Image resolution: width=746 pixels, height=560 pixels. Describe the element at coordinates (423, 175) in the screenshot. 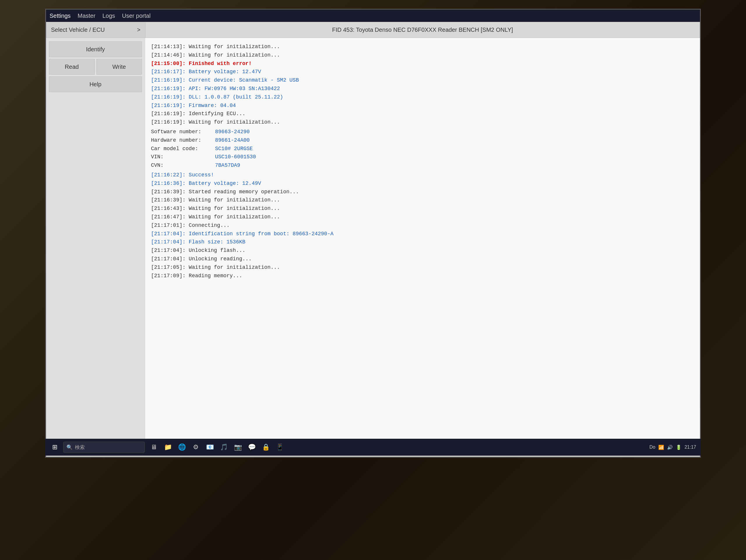

I see `log-line: [21:16:22]: Success!` at that location.